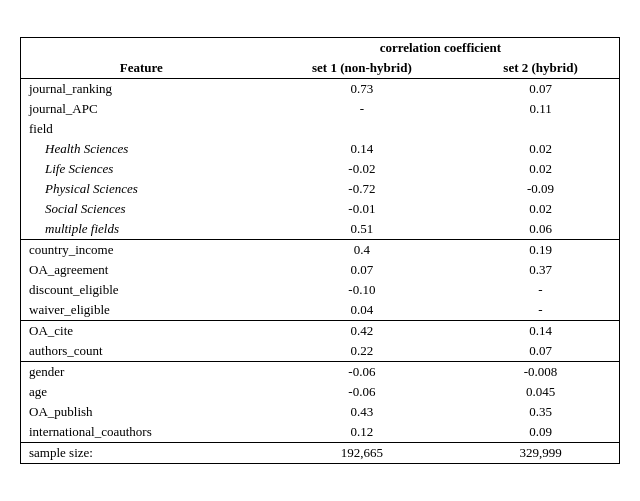 This screenshot has width=640, height=501. What do you see at coordinates (362, 332) in the screenshot?
I see `set1-cell: 0.42` at bounding box center [362, 332].